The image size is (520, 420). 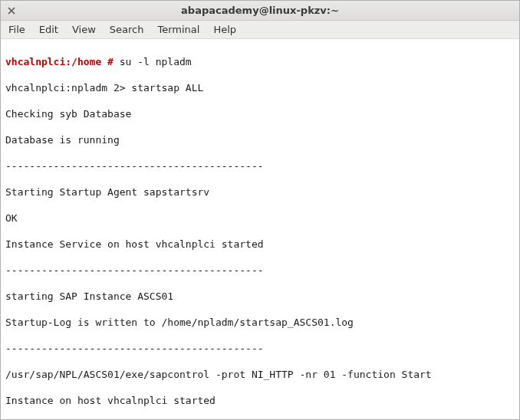 What do you see at coordinates (260, 11) in the screenshot?
I see `window-title: abapacademy@linux-pkzv:~` at bounding box center [260, 11].